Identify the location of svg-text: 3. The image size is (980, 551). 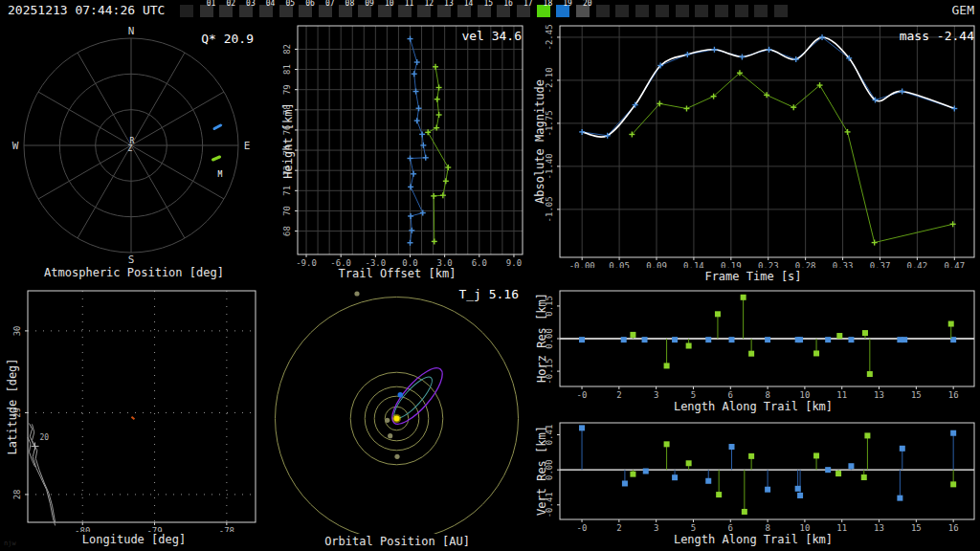
(657, 528).